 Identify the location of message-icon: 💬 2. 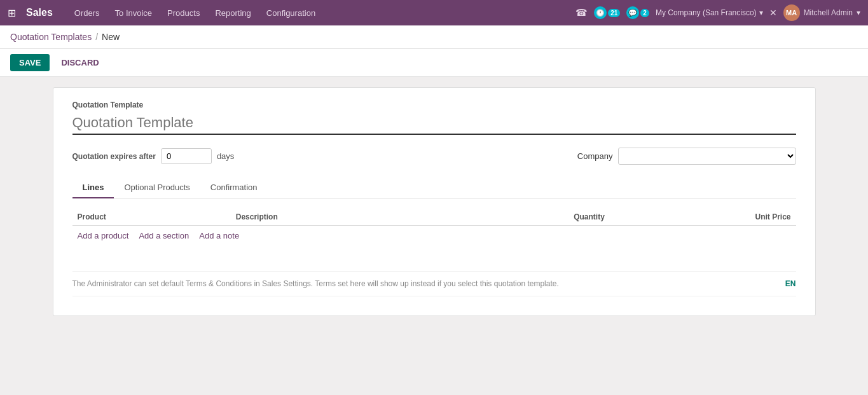
(638, 13).